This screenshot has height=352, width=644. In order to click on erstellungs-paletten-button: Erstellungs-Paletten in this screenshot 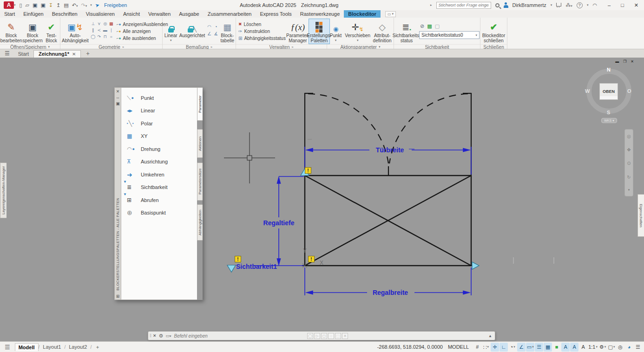, I will do `click(319, 32)`.